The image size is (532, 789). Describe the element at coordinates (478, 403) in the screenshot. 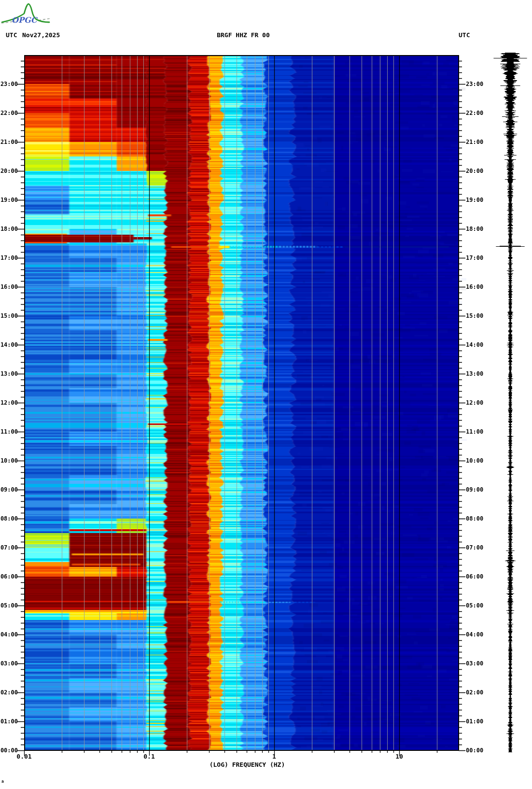

I see `time-label-right: 12:00` at that location.